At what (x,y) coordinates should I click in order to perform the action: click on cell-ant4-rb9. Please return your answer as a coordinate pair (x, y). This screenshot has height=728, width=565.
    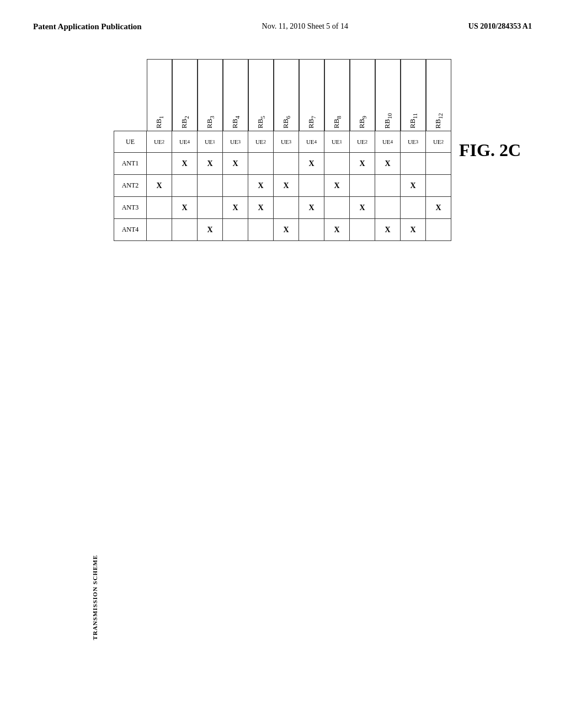
    Looking at the image, I should click on (363, 230).